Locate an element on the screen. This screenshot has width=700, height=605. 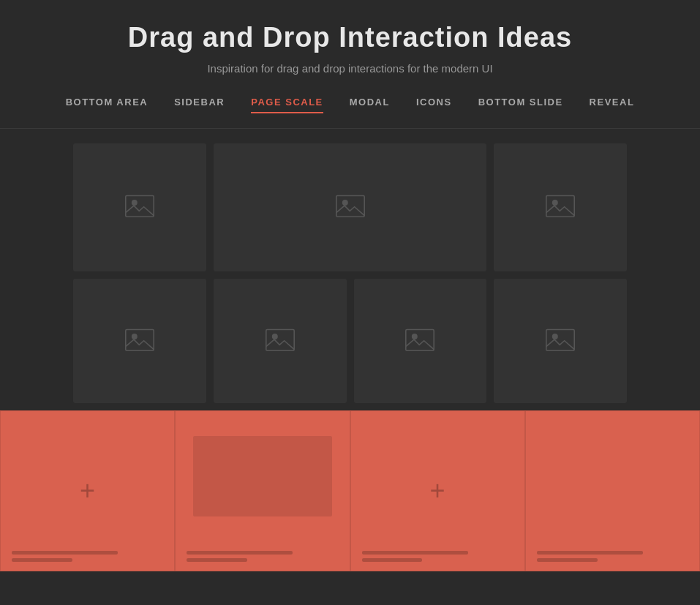
line-4a is located at coordinates (590, 553).